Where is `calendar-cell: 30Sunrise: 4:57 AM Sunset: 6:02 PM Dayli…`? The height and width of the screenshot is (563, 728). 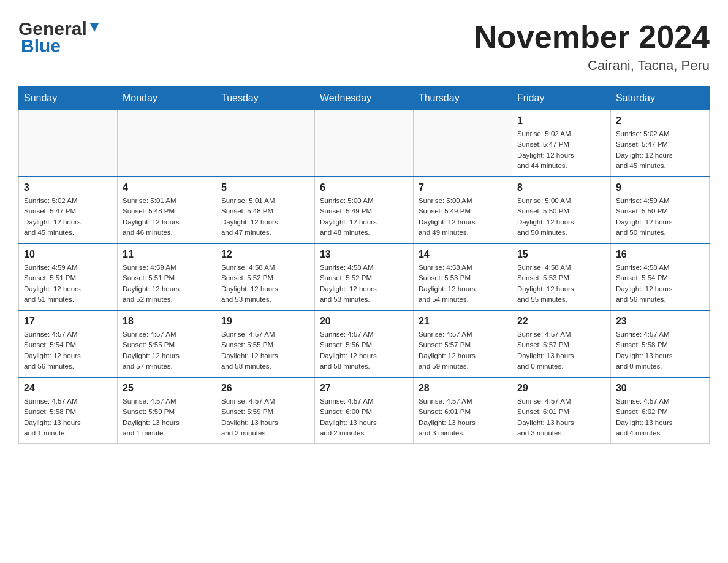 calendar-cell: 30Sunrise: 4:57 AM Sunset: 6:02 PM Dayli… is located at coordinates (659, 411).